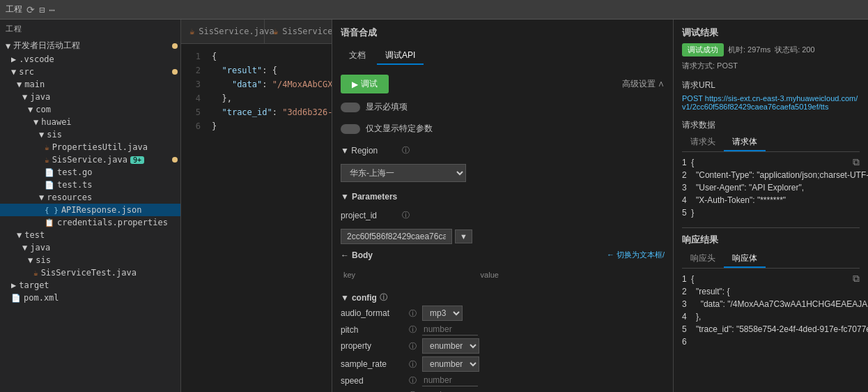 The width and height of the screenshot is (868, 392). What do you see at coordinates (503, 255) in the screenshot?
I see `body-header: ← Body ← 切换为文本框/` at bounding box center [503, 255].